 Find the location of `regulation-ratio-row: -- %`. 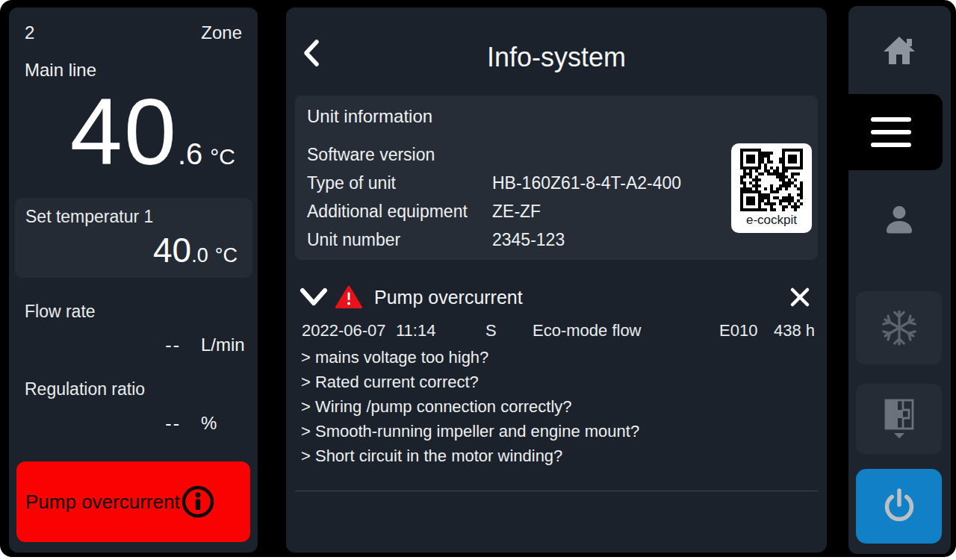

regulation-ratio-row: -- % is located at coordinates (133, 426).